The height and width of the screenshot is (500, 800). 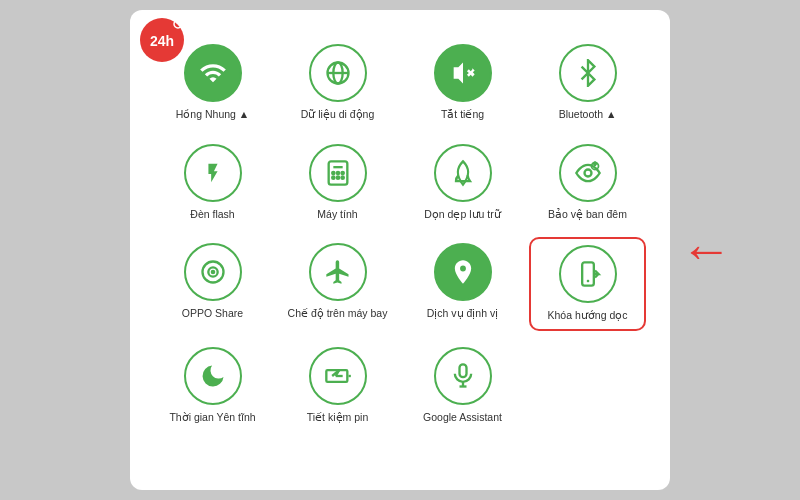 I want to click on tile-calc: Máy tính, so click(x=338, y=183).